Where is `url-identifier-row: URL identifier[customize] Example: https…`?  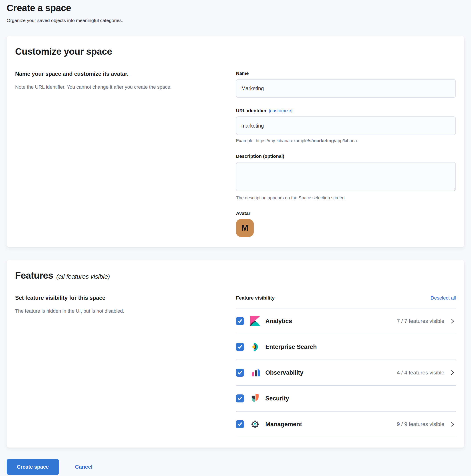 url-identifier-row: URL identifier[customize] Example: https… is located at coordinates (346, 126).